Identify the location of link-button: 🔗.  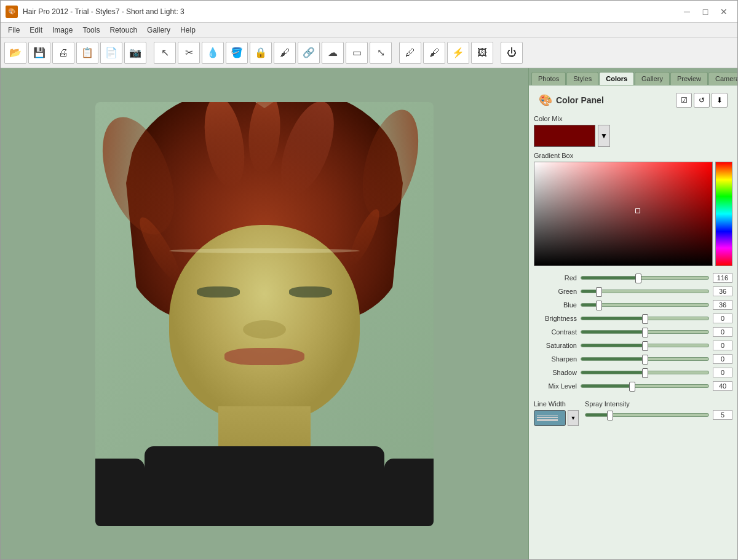
(309, 53).